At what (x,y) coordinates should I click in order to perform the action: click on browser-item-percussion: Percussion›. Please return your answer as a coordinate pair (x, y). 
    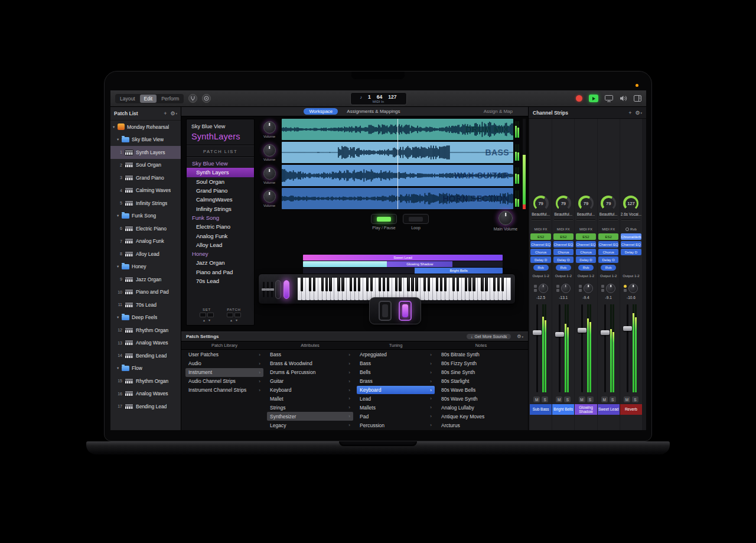
    Looking at the image, I should click on (396, 425).